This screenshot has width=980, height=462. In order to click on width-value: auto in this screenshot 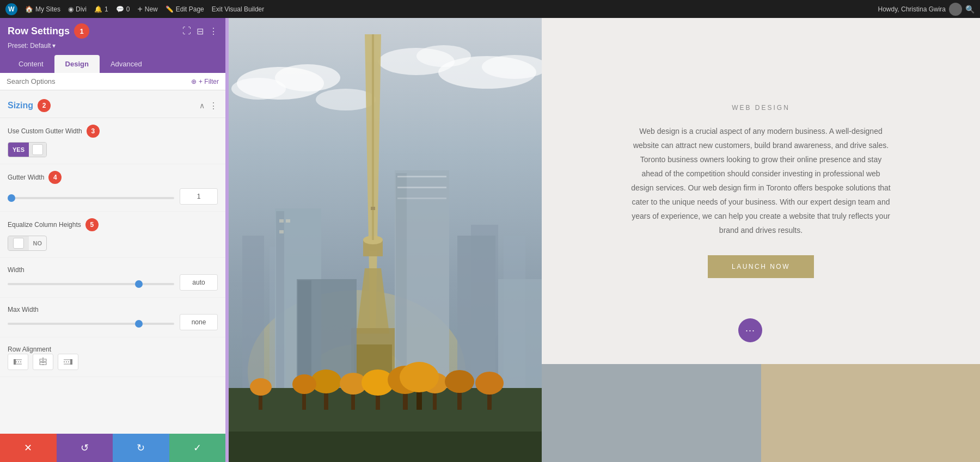, I will do `click(199, 282)`.